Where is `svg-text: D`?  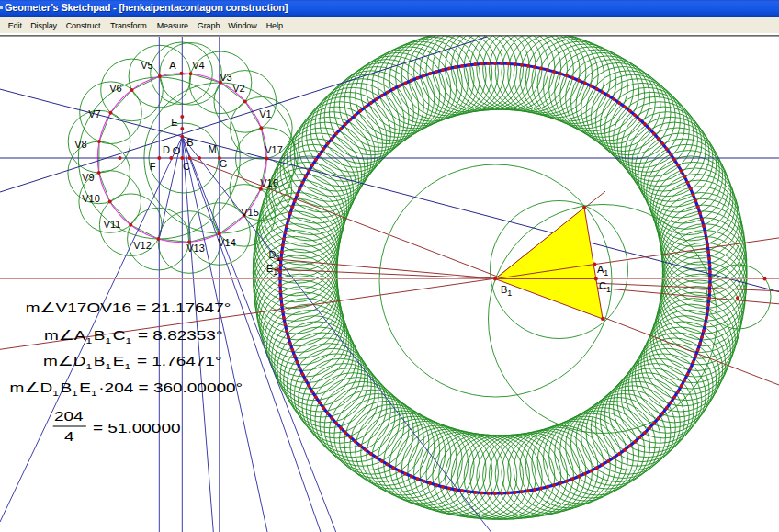
svg-text: D is located at coordinates (166, 150).